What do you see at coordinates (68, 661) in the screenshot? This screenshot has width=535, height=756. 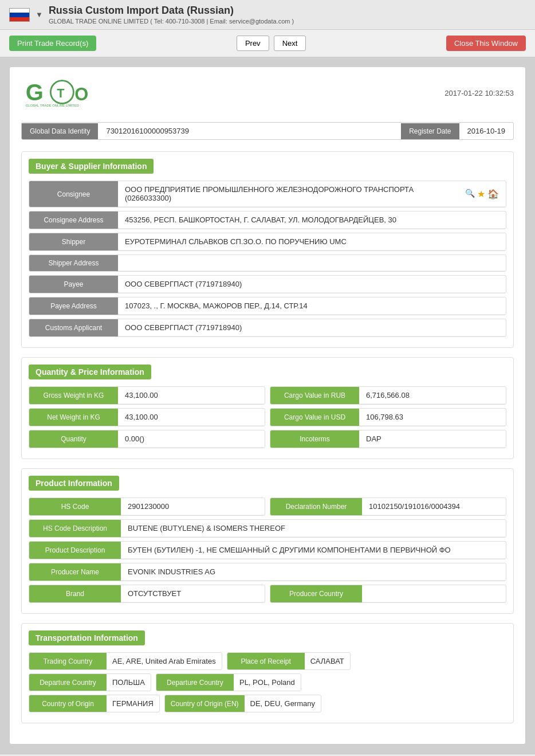 I see `trading-country-label: Trading Country` at bounding box center [68, 661].